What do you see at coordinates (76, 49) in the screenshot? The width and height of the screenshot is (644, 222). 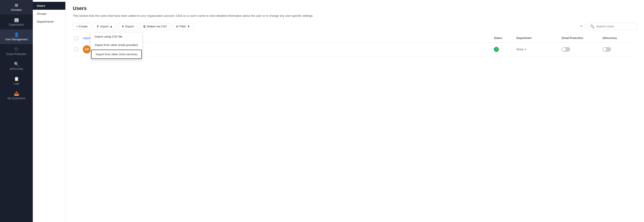 I see `row-checkbox` at bounding box center [76, 49].